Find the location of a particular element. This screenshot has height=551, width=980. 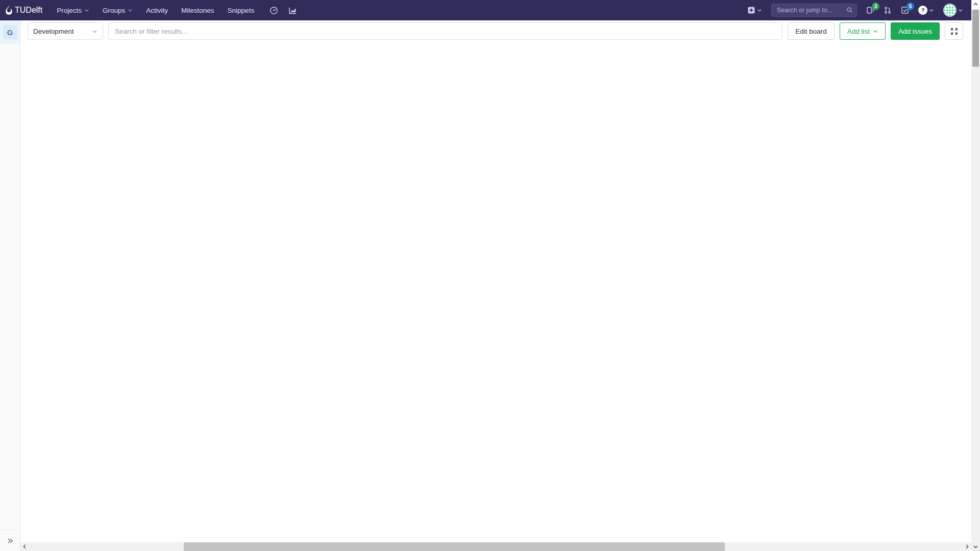

help-icon: ? is located at coordinates (923, 10).